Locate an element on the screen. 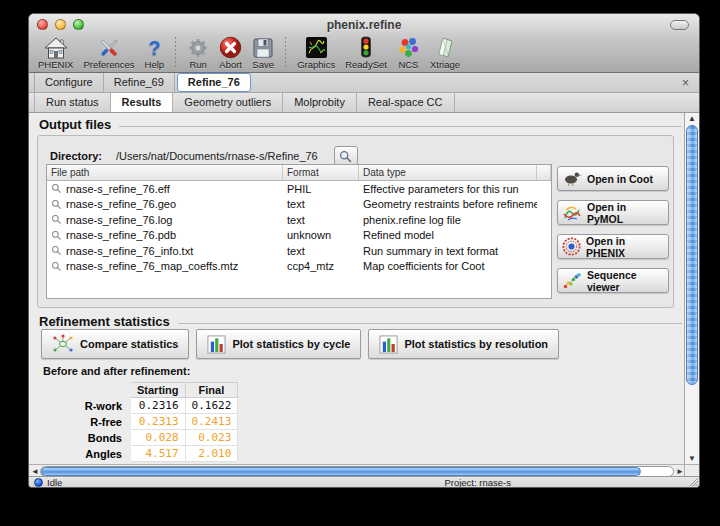 The height and width of the screenshot is (526, 720). open-in-coot-button: Open in Coot is located at coordinates (613, 178).